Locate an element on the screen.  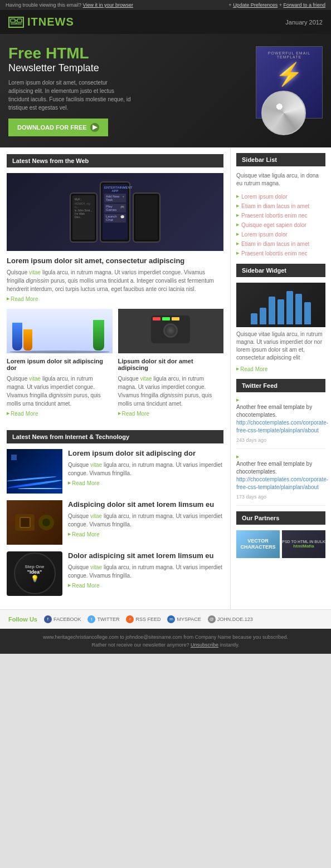
tech-article3-image: Step One "Idea" 💡 is located at coordinates (35, 574).